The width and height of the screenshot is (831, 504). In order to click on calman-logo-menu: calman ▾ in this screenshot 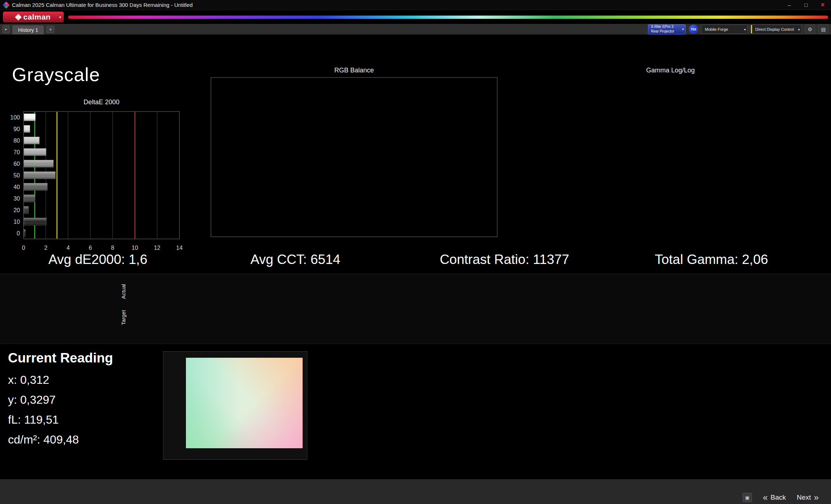, I will do `click(33, 17)`.